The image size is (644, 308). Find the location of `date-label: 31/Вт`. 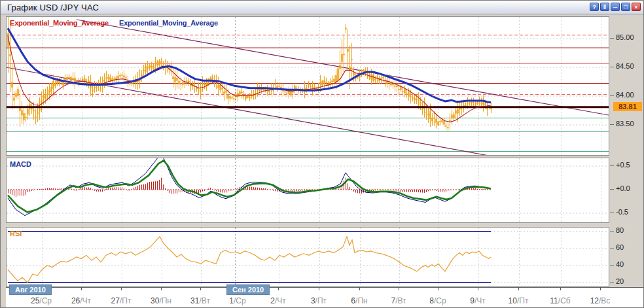

date-label: 31/Вт is located at coordinates (200, 301).